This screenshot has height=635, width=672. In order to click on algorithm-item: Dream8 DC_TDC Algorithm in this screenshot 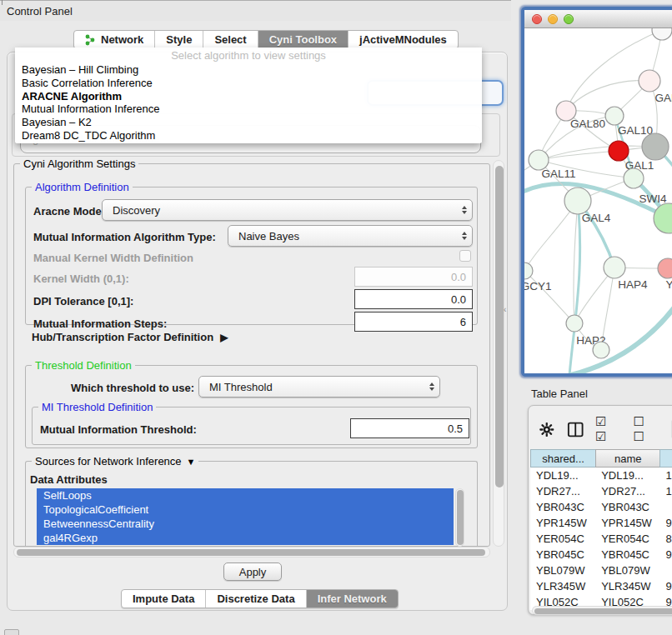, I will do `click(248, 136)`.